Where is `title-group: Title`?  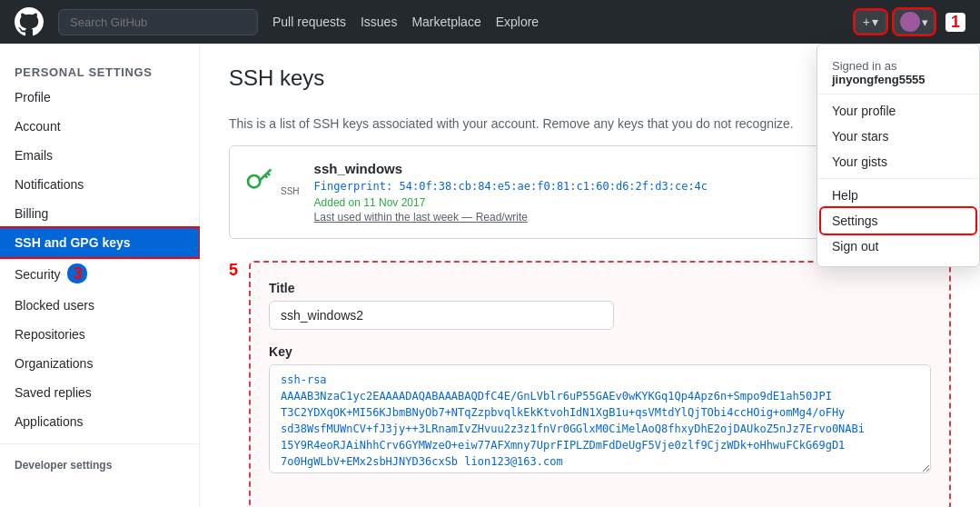
title-group: Title is located at coordinates (599, 305).